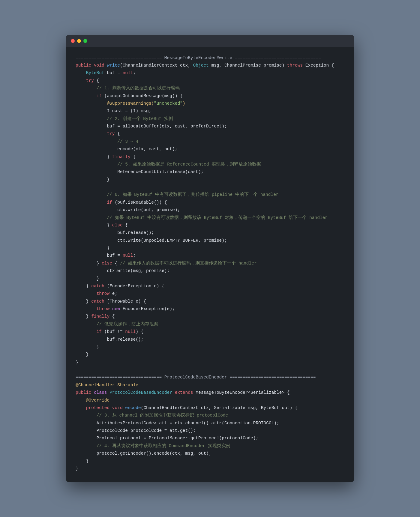 Image resolution: width=420 pixels, height=517 pixels. What do you see at coordinates (73, 41) in the screenshot?
I see `close-button` at bounding box center [73, 41].